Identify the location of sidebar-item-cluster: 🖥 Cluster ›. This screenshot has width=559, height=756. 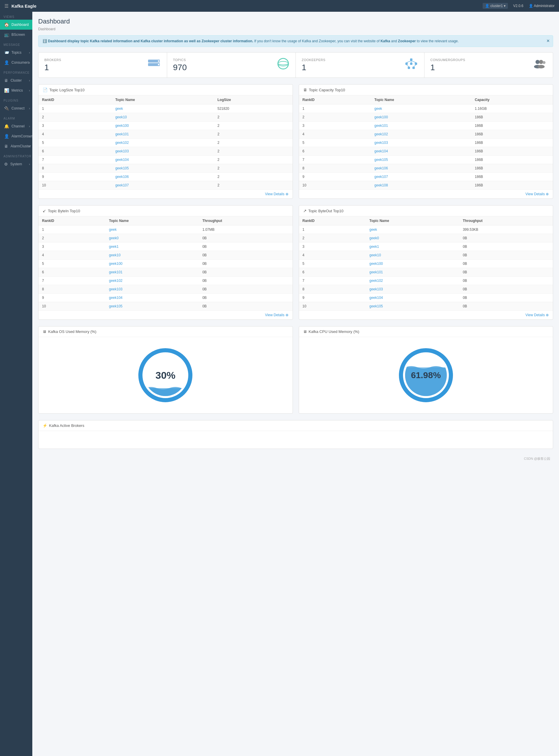
(16, 80).